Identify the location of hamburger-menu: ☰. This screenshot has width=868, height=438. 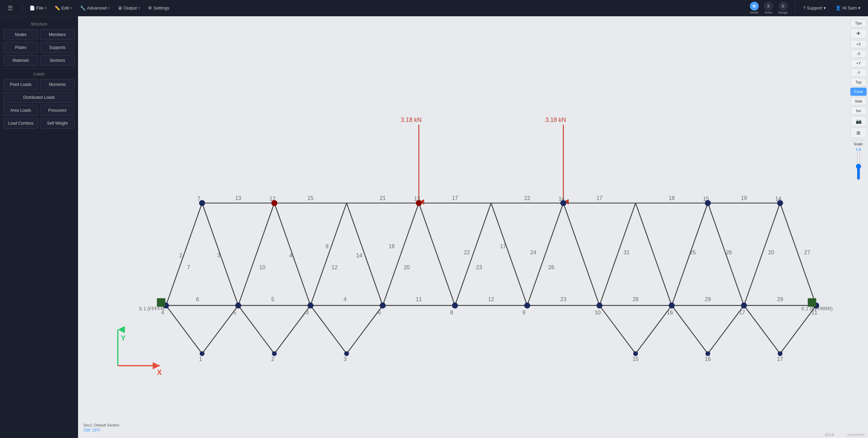
(10, 8).